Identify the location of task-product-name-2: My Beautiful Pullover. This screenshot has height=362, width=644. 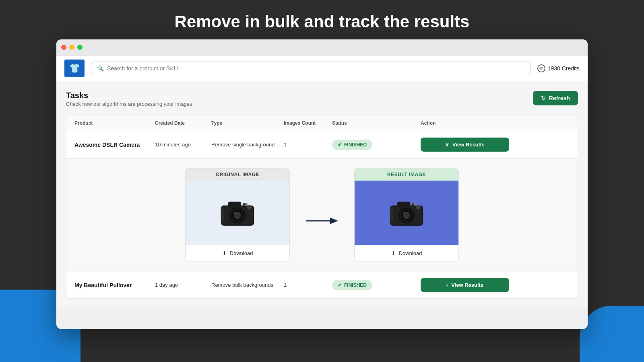
(115, 285).